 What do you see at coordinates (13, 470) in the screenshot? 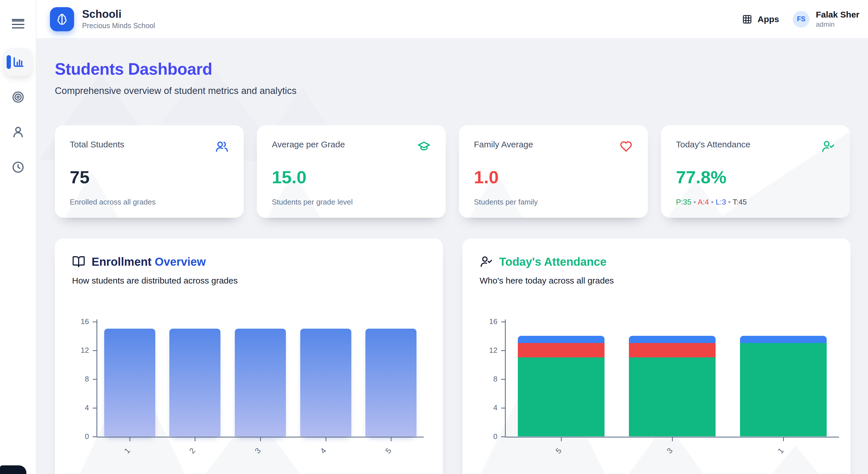
I see `bottom-left-corner-chip` at bounding box center [13, 470].